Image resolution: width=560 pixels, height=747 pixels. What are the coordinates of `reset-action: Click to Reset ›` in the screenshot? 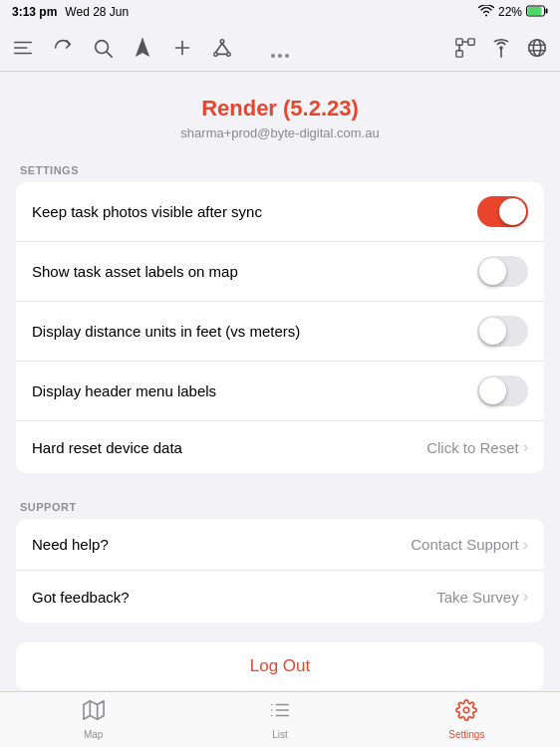 It's located at (477, 447).